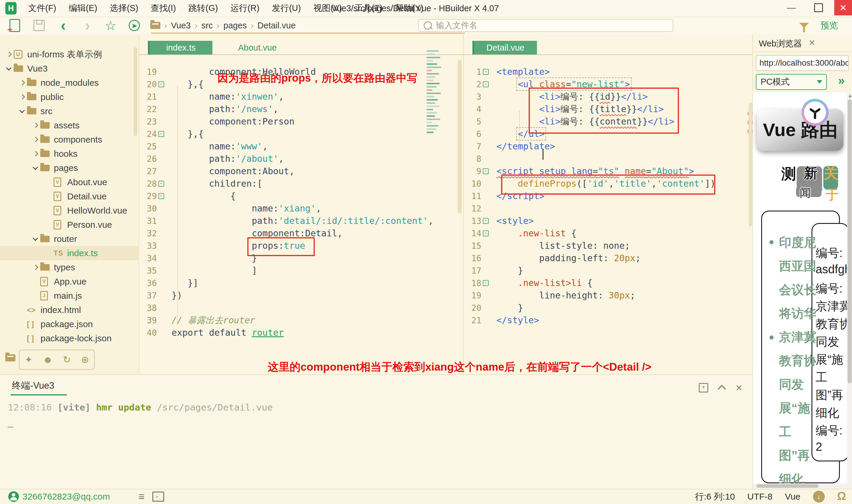 The width and height of the screenshot is (852, 504). Describe the element at coordinates (843, 7) in the screenshot. I see `close-button: ✕` at that location.